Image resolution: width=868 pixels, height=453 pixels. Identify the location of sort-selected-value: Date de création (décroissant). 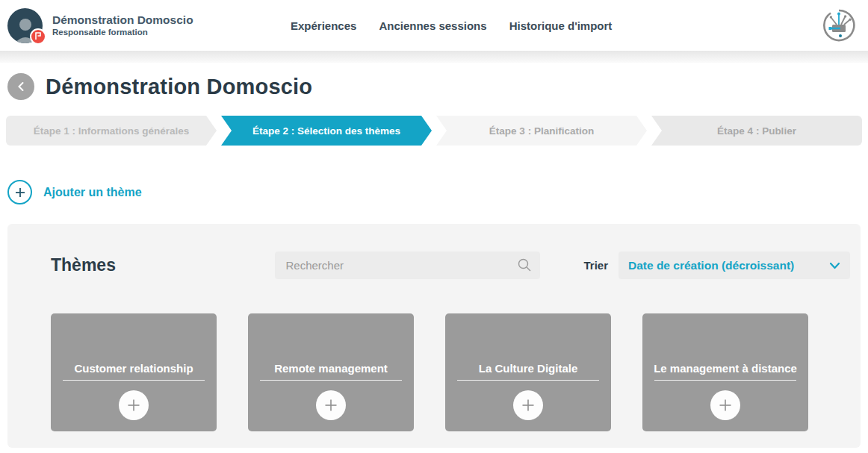
(711, 266).